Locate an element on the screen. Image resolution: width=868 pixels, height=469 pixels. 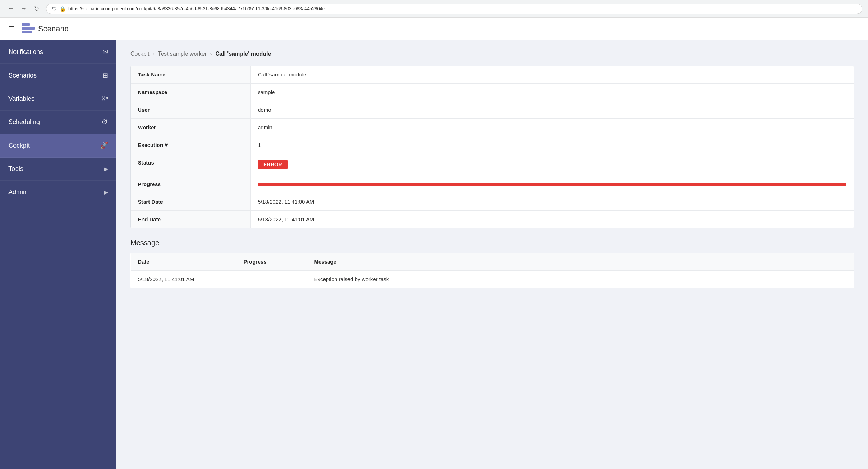
sidebar-label-variables: Variables is located at coordinates (22, 99).